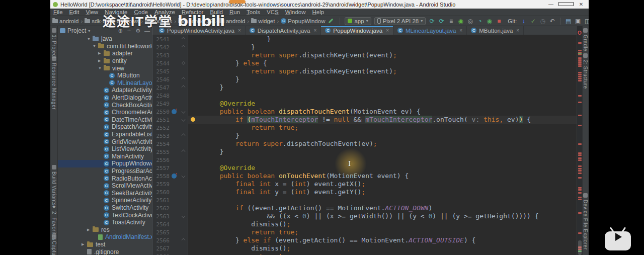 This screenshot has width=644, height=255. I want to click on breadcrumb-item: widget, so click(263, 21).